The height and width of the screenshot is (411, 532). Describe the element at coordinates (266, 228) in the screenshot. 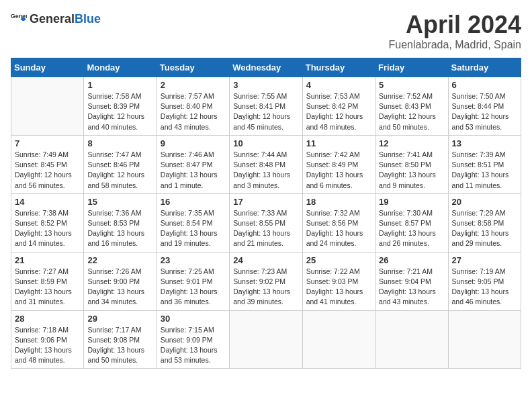

I see `day-info: Sunrise: 7:33 AM Sunset: 8:55 PM Dayligh…` at that location.